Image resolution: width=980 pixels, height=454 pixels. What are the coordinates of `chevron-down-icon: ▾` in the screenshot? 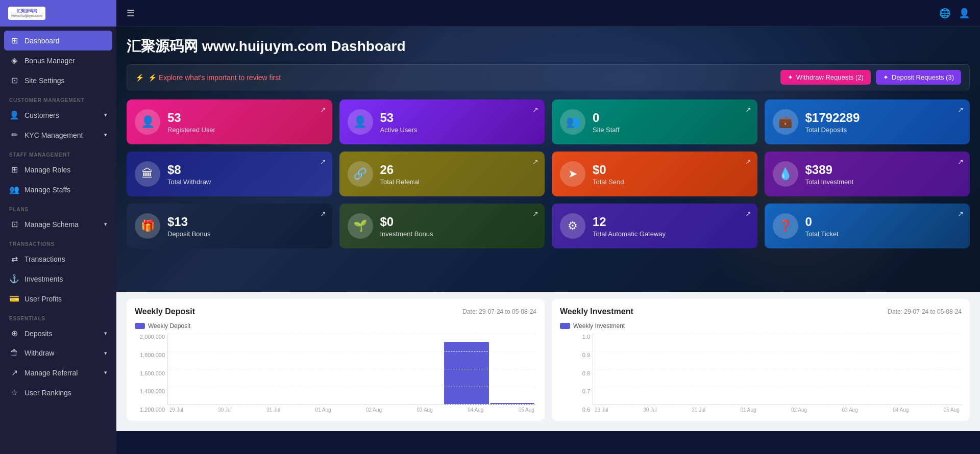 It's located at (106, 115).